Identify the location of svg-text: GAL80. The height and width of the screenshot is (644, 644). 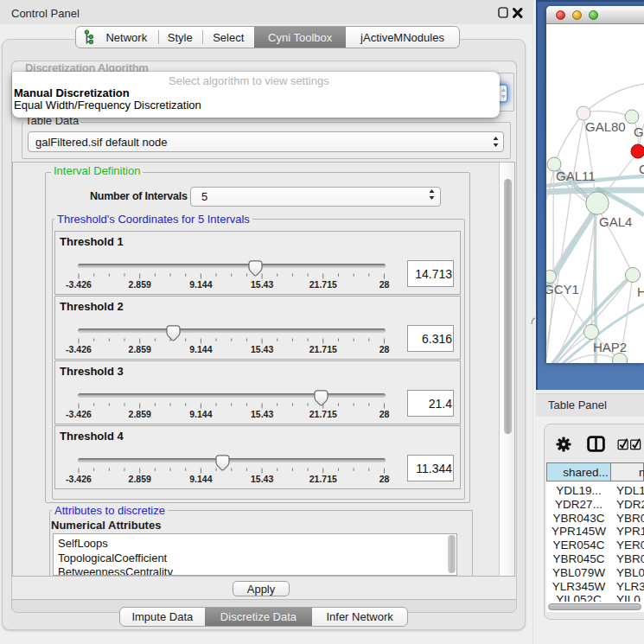
(605, 126).